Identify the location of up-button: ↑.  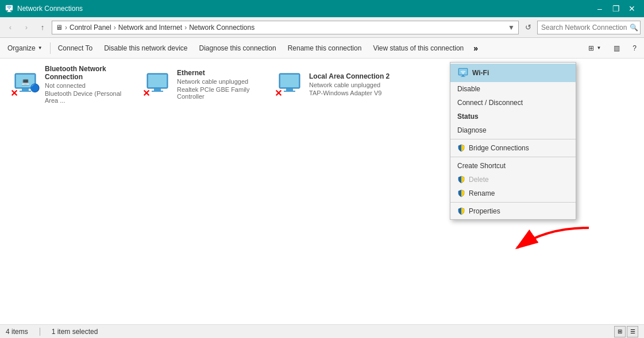
(43, 28).